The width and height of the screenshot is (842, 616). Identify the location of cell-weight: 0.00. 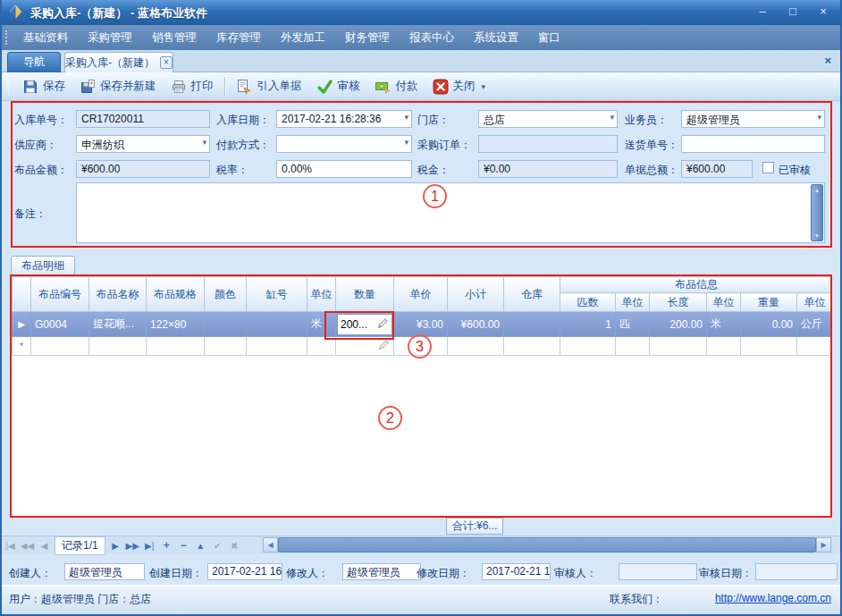
(769, 325).